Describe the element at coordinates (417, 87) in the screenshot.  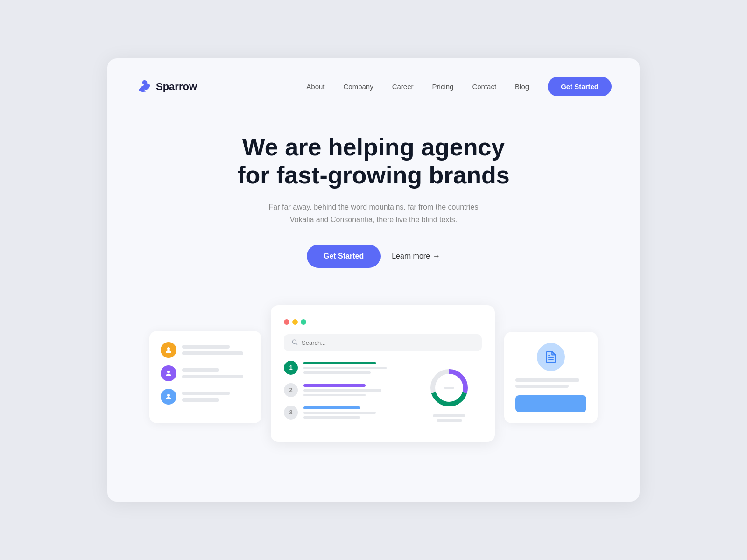
I see `nav-links: About Company Career Pricing Contact Blo…` at that location.